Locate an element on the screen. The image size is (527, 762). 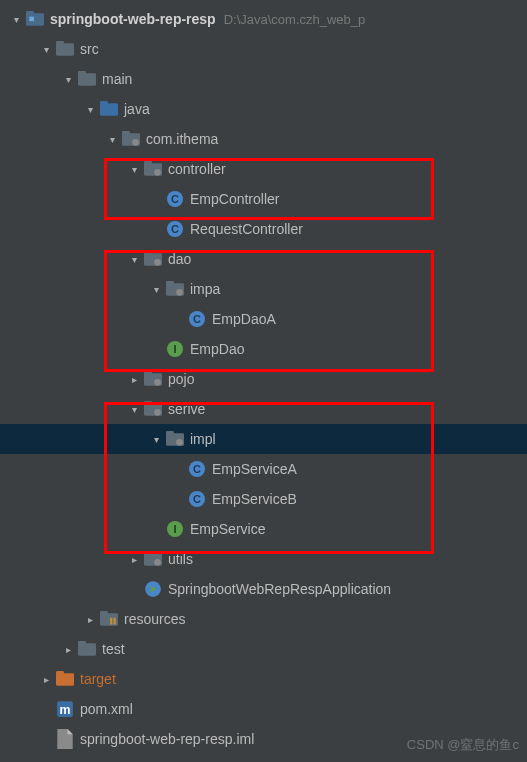
node-label: EmpController is located at coordinates (234, 199).